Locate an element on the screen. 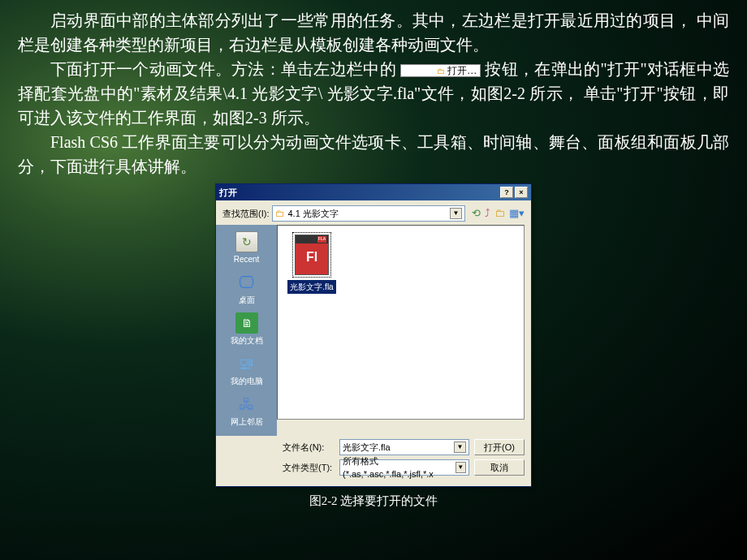 The image size is (747, 560). network-icon: 🖧 is located at coordinates (247, 404).